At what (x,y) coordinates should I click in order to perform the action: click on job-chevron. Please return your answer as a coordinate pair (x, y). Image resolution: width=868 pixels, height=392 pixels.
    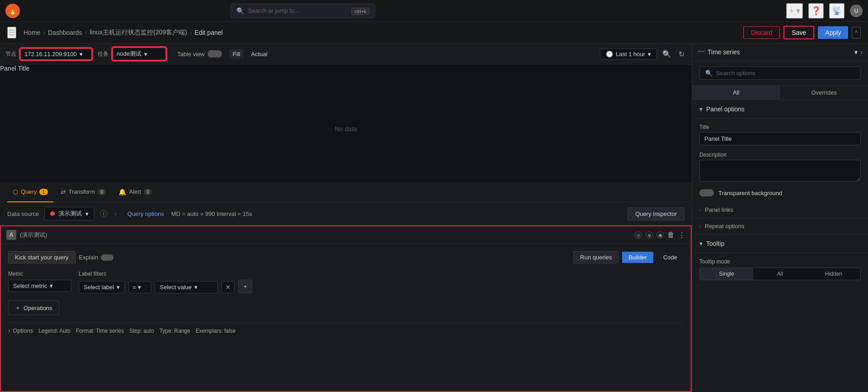
    Looking at the image, I should click on (146, 54).